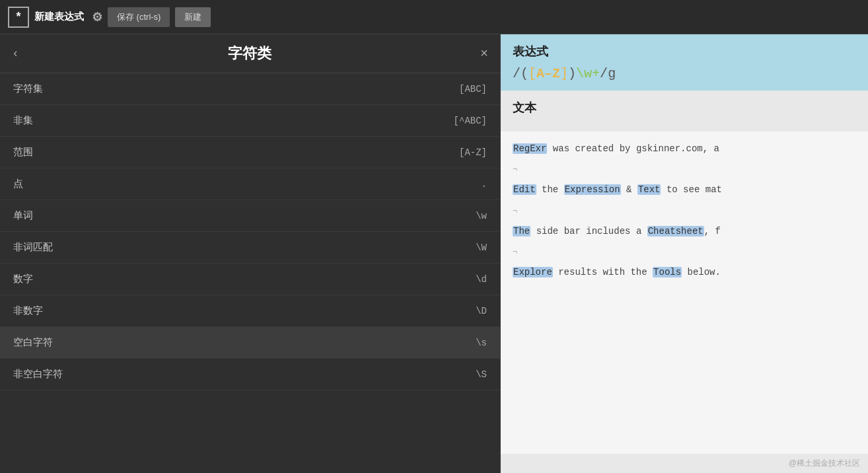 The width and height of the screenshot is (868, 473). I want to click on sidebar-item-code: [^ABC], so click(470, 121).